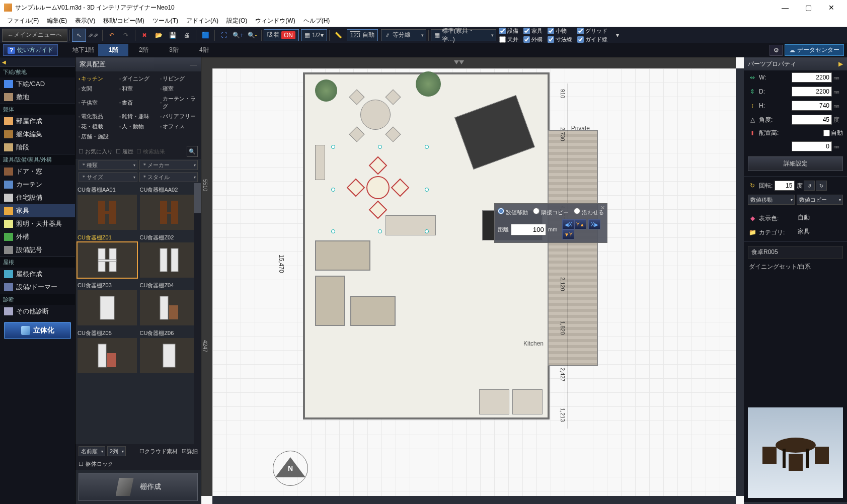 The width and height of the screenshot is (847, 504). I want to click on catalog-item: CU食器棚Z04, so click(170, 303).